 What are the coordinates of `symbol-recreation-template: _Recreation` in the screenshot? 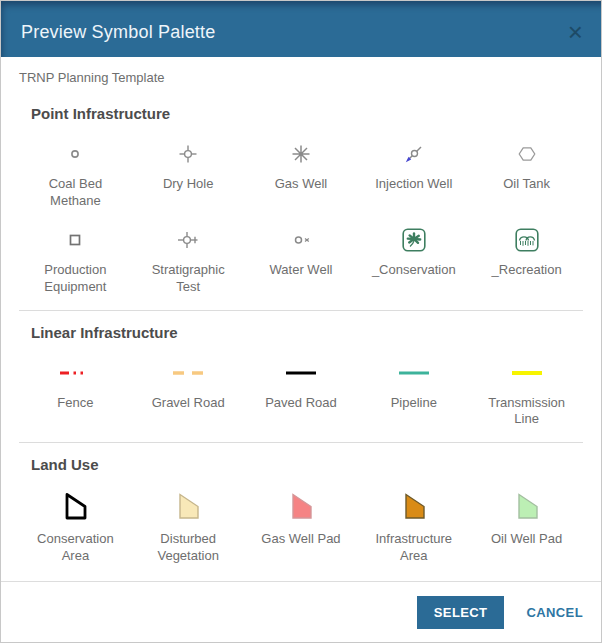 It's located at (526, 259).